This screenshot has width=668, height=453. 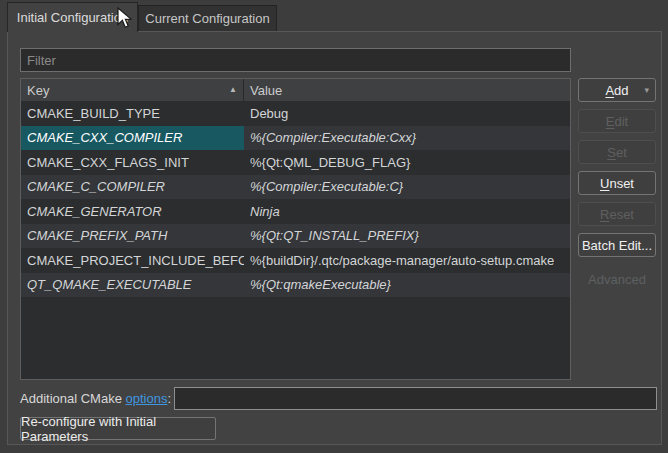 What do you see at coordinates (132, 260) in the screenshot?
I see `key-cell: CMAKE_PROJECT_INCLUDE_BEFORE` at bounding box center [132, 260].